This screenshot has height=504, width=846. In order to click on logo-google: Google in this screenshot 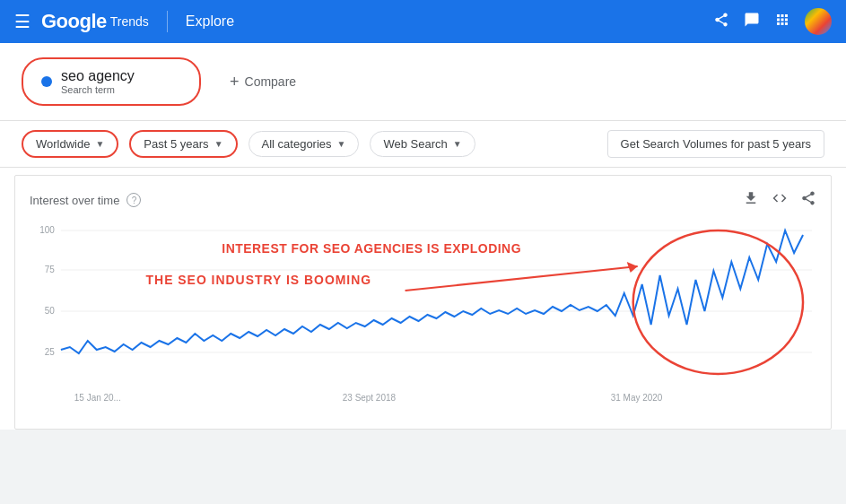, I will do `click(74, 22)`.